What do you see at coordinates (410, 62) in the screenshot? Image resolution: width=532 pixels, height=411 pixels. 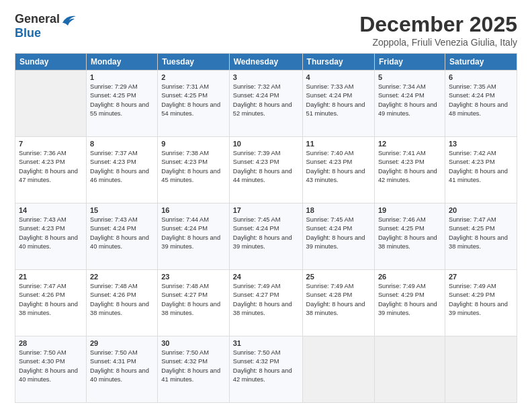 I see `col-friday: Friday` at bounding box center [410, 62].